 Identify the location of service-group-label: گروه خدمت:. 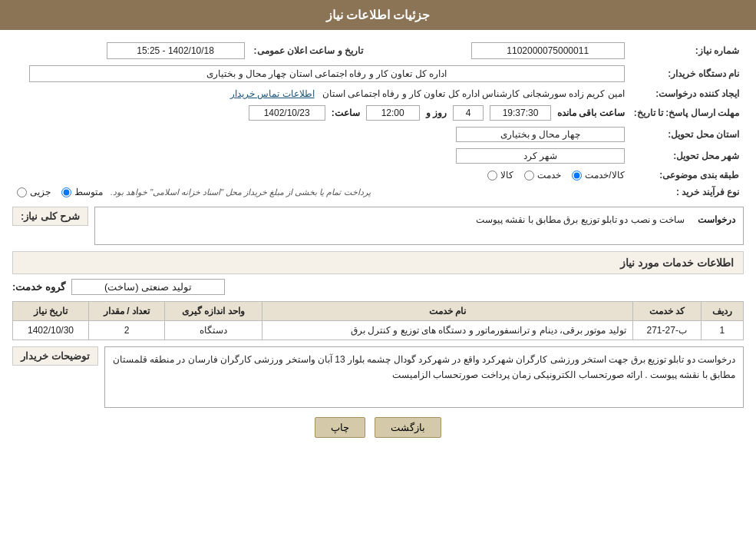
(38, 287).